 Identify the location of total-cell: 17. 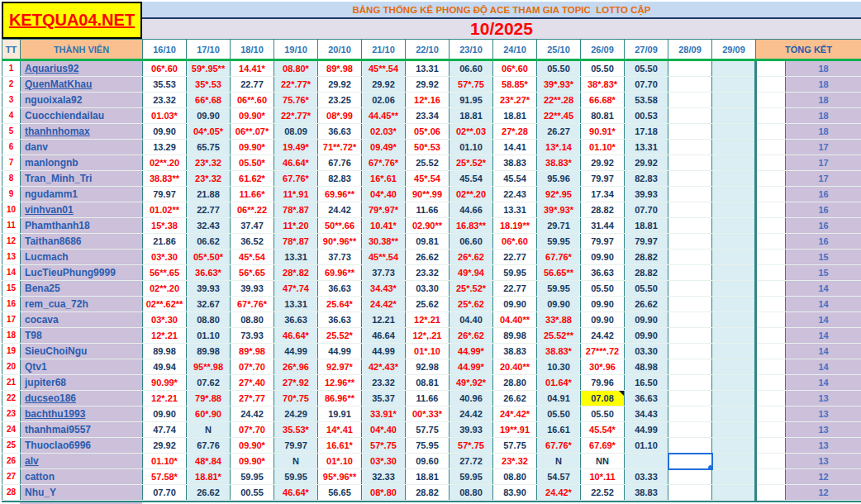
(823, 164).